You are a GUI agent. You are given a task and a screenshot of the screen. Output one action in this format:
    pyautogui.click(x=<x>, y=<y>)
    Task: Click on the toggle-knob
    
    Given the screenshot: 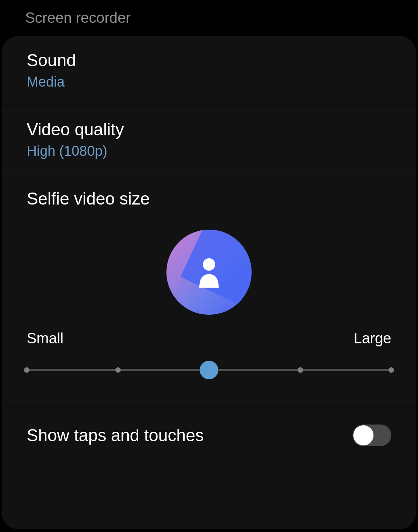 What is the action you would take?
    pyautogui.click(x=363, y=435)
    